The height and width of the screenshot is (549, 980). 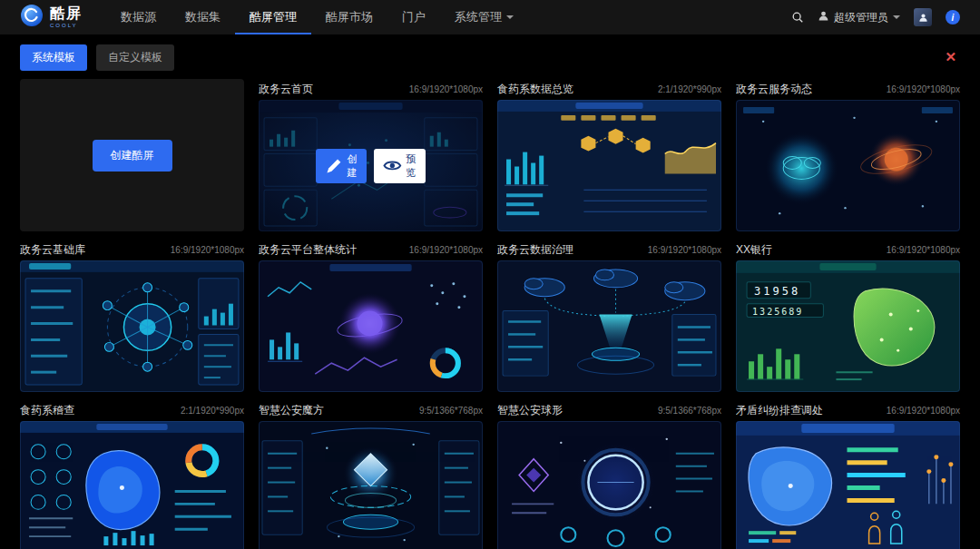 What do you see at coordinates (341, 166) in the screenshot?
I see `card-create-button: 创建` at bounding box center [341, 166].